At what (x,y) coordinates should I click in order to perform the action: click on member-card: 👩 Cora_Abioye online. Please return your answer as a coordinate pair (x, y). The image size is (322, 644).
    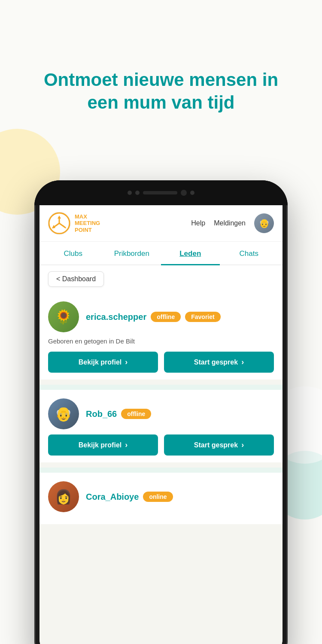
    Looking at the image, I should click on (161, 498).